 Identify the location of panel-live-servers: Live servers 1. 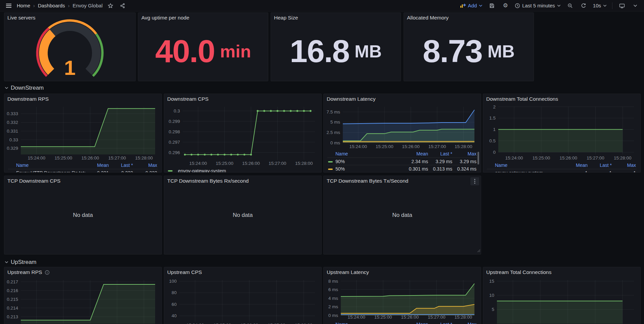
(70, 47).